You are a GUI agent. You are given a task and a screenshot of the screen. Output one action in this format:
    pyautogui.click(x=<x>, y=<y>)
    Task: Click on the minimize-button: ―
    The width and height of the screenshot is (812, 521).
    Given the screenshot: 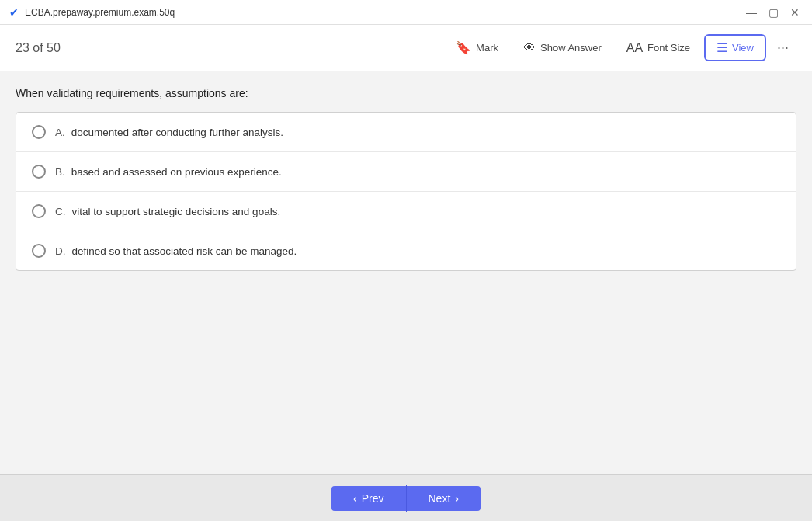 What is the action you would take?
    pyautogui.click(x=751, y=12)
    